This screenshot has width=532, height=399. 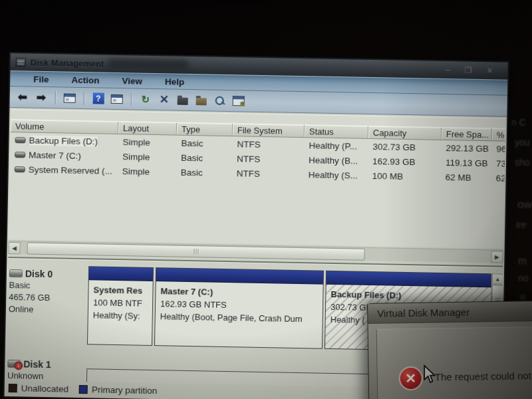 I want to click on column-header-file-system: File System, so click(x=269, y=130).